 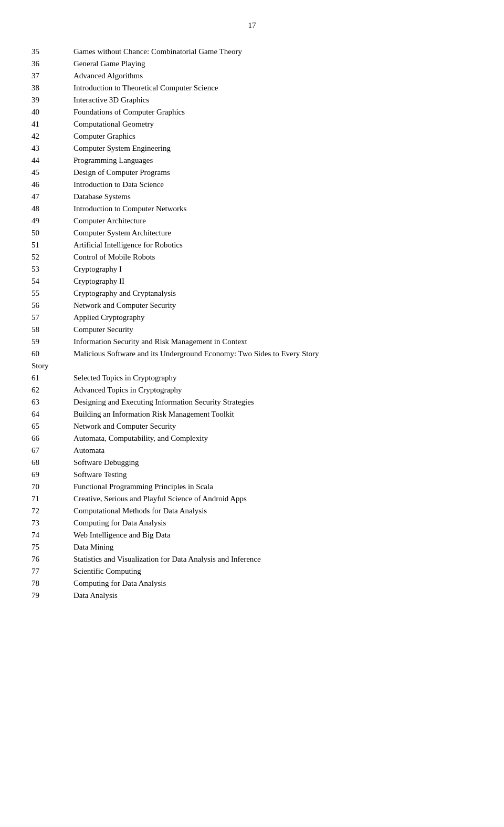 I want to click on row-number: 50, so click(x=52, y=233).